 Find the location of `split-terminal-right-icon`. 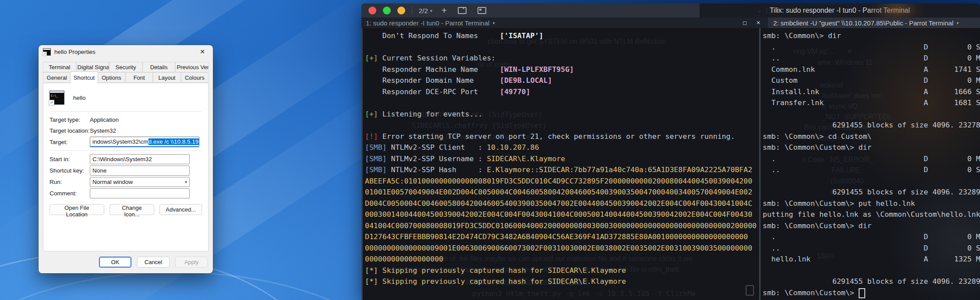

split-terminal-right-icon is located at coordinates (482, 11).